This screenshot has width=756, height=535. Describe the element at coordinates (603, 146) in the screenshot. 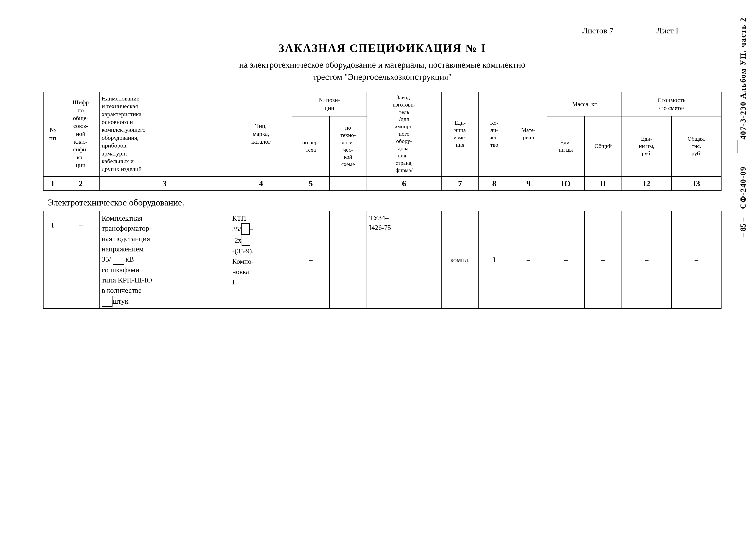

I see `col10b-subheader: Общий` at that location.